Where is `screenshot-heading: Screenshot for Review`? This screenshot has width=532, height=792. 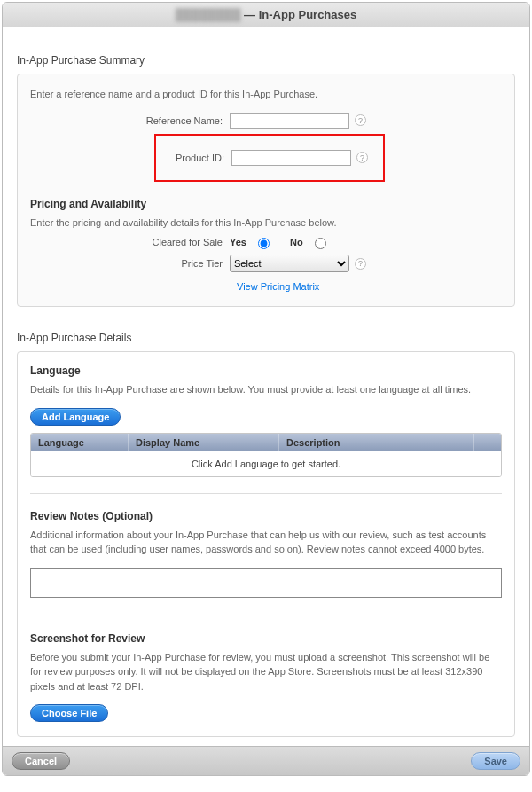
screenshot-heading: Screenshot for Review is located at coordinates (266, 639).